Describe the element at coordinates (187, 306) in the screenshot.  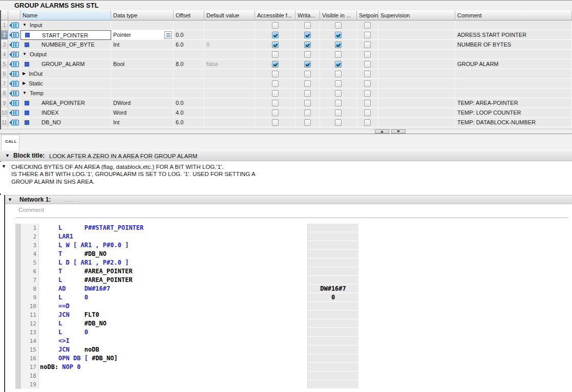
I see `code-line: 10 ==D` at that location.